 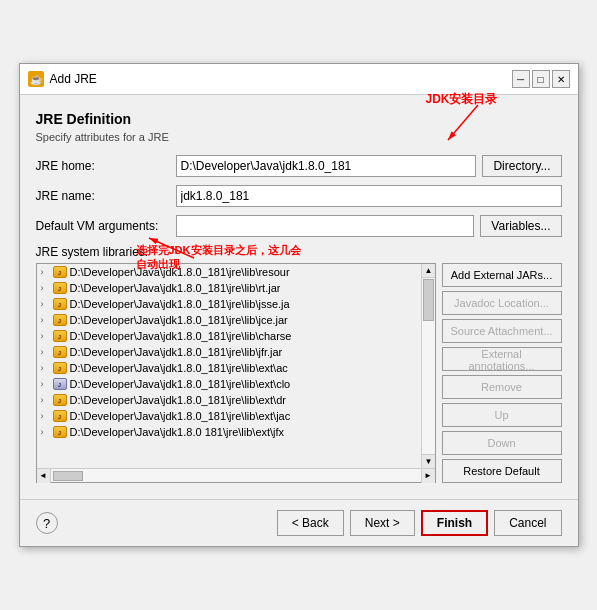 I want to click on scroll-right-button: ►, so click(x=428, y=476).